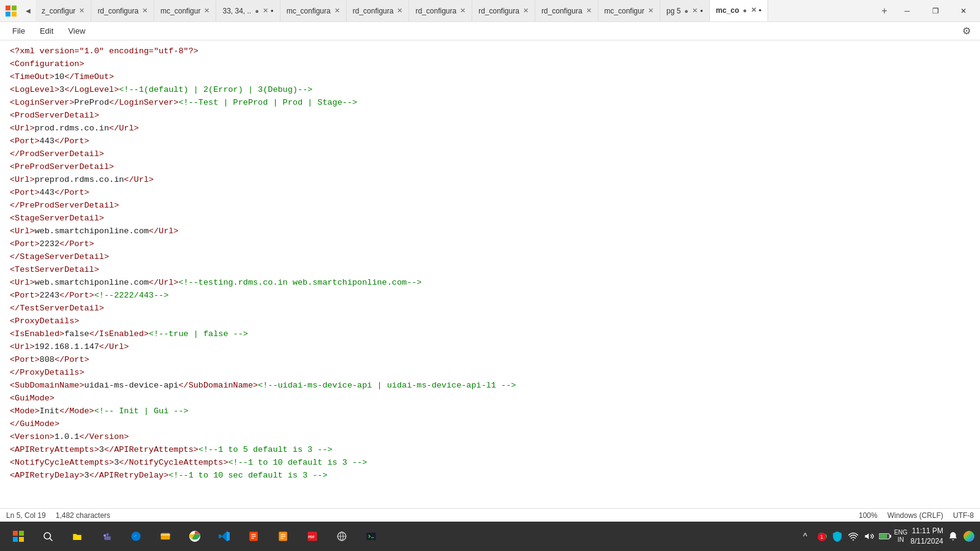 Image resolution: width=980 pixels, height=551 pixels. I want to click on tab-0: z_configur✕, so click(64, 11).